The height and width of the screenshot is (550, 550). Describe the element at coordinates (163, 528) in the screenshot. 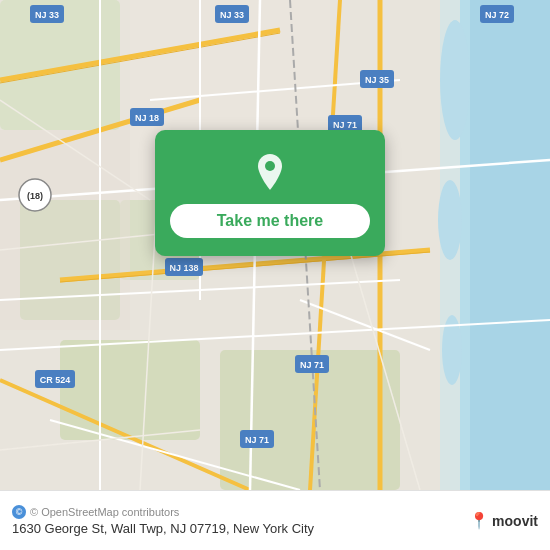

I see `address-text: 1630 George St, Wall Twp, NJ 07719, New …` at that location.